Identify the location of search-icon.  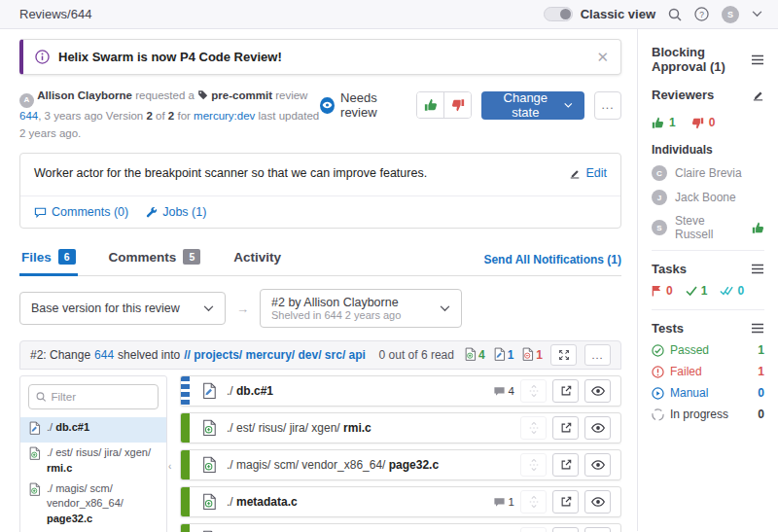
(675, 15).